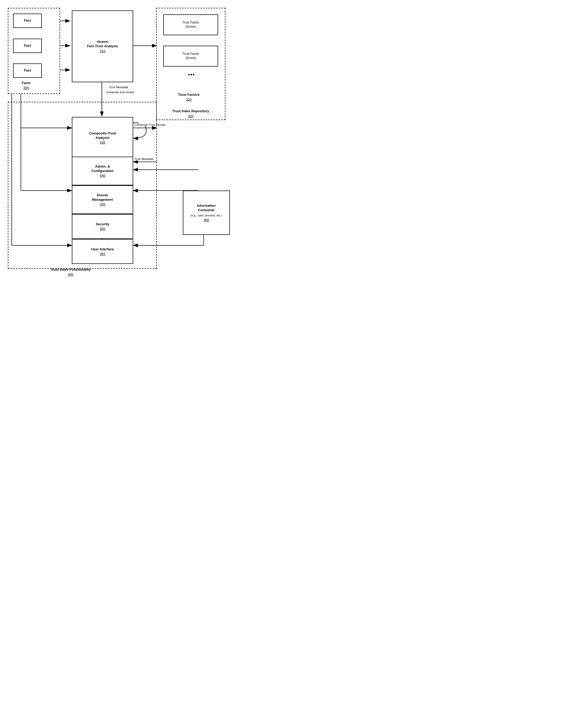 This screenshot has height=728, width=578. Describe the element at coordinates (191, 25) in the screenshot. I see `trust-factor-1-label: Trust Factor(Score)` at that location.